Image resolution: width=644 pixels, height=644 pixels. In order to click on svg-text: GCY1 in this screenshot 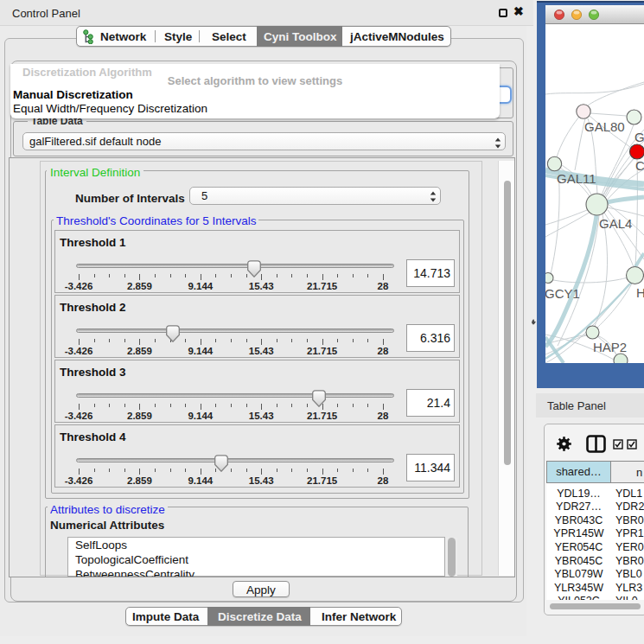, I will do `click(563, 294)`.